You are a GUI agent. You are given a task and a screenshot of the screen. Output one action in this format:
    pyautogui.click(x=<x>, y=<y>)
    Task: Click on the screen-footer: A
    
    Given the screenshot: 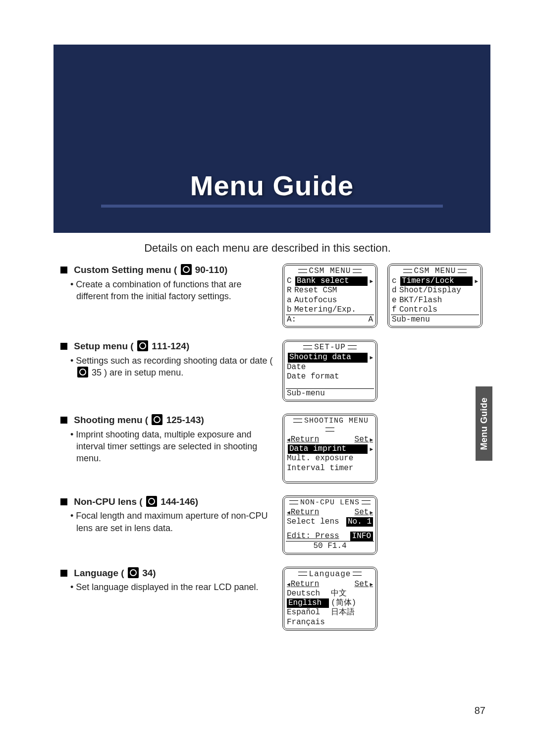 What is the action you would take?
    pyautogui.click(x=330, y=320)
    